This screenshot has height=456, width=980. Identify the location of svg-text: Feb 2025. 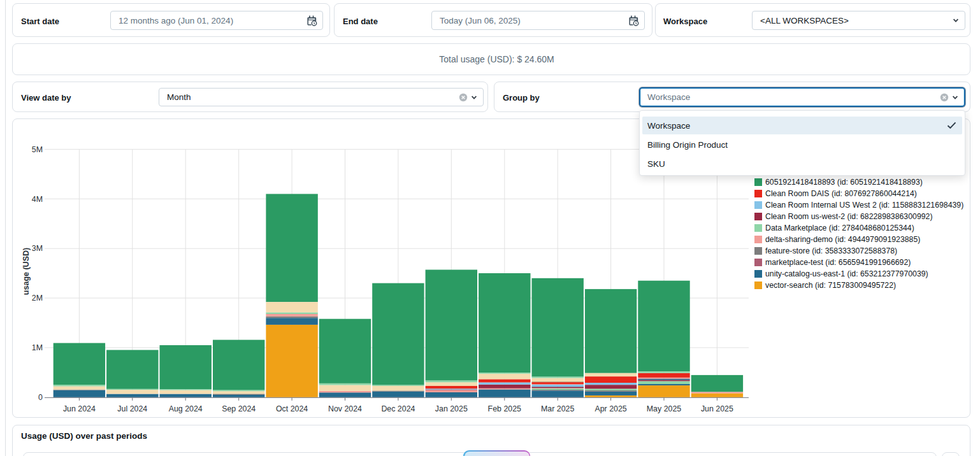
(505, 409).